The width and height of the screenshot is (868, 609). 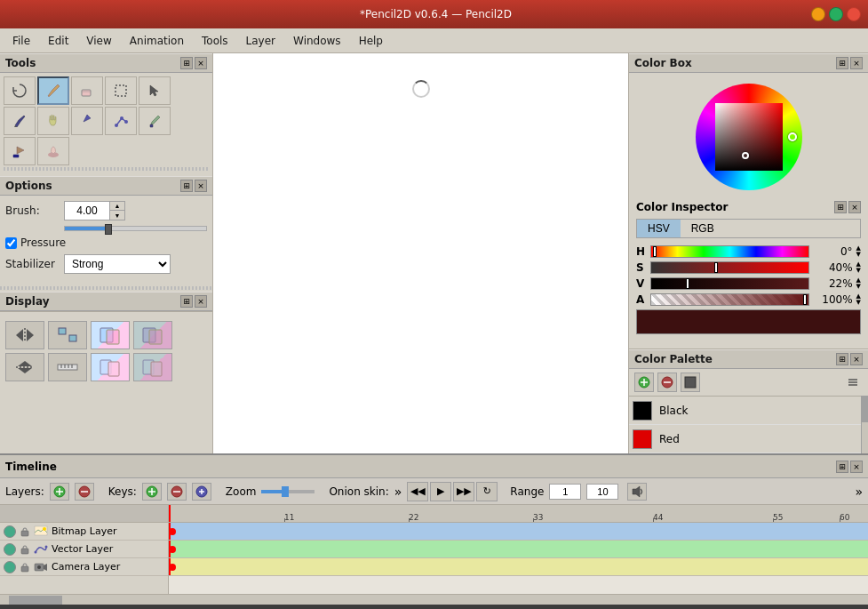 What do you see at coordinates (20, 121) in the screenshot?
I see `pen-tool-button` at bounding box center [20, 121].